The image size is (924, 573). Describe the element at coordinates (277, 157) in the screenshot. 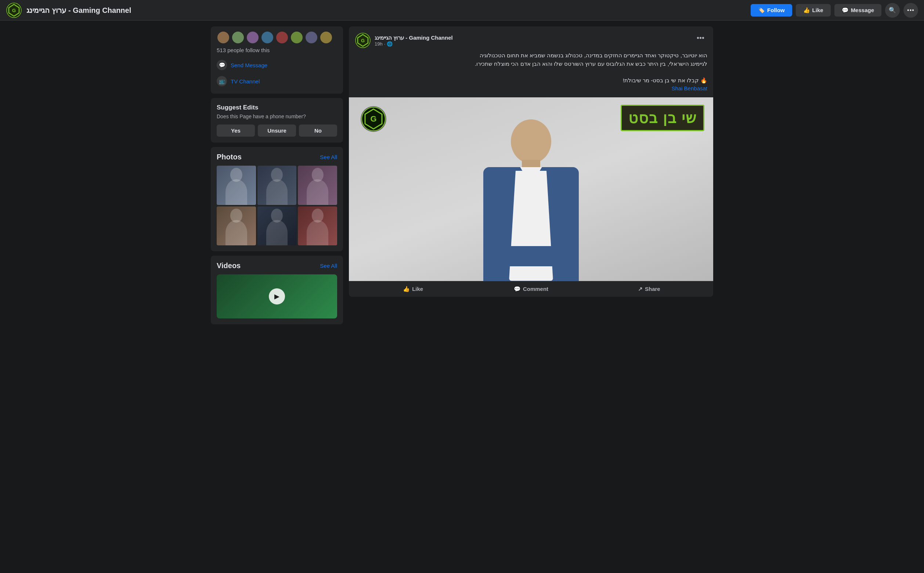

I see `photos-header: Photos See All` at that location.